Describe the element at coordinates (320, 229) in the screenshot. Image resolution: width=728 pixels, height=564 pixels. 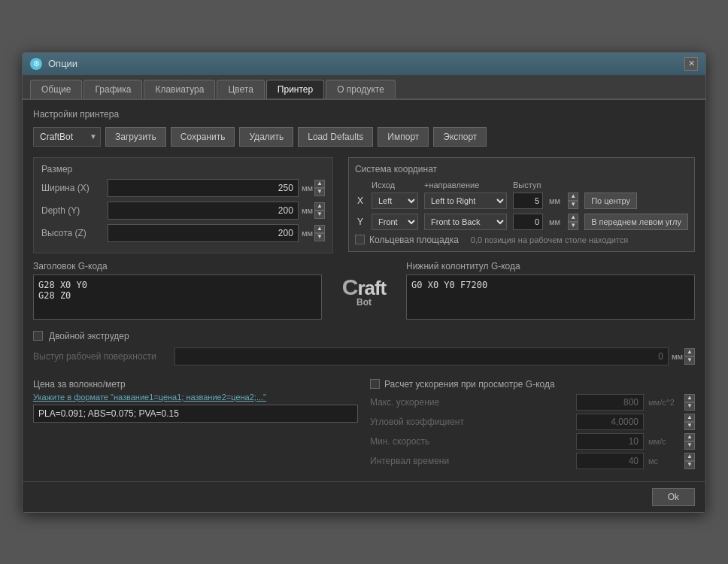
I see `height-spin-up: ▲` at that location.